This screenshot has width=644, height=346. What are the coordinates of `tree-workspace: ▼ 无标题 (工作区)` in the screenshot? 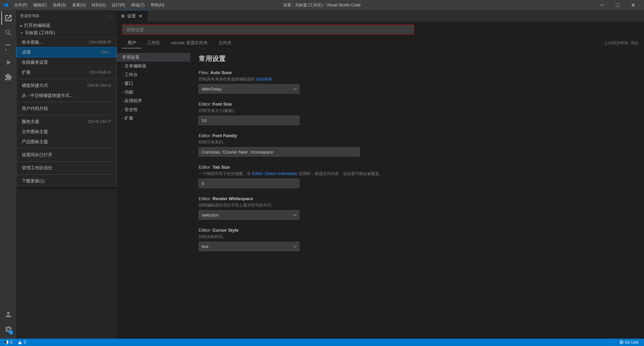 It's located at (66, 33).